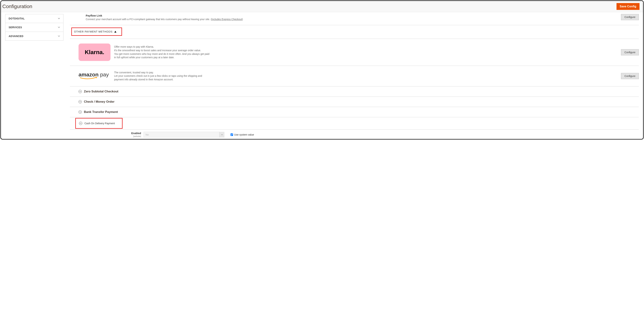  What do you see at coordinates (354, 124) in the screenshot?
I see `cash-on-delivery-row: Cash On Delivery Payment` at bounding box center [354, 124].